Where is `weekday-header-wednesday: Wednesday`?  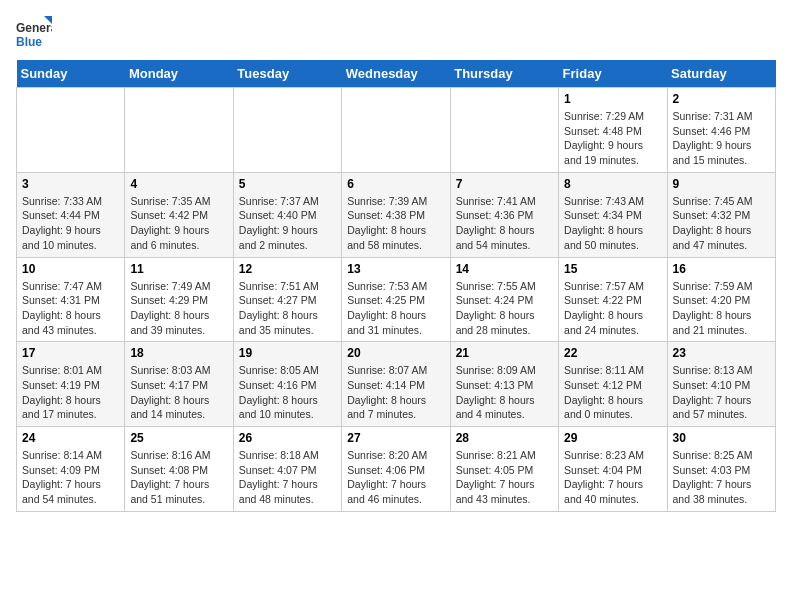
weekday-header-wednesday: Wednesday is located at coordinates (396, 74).